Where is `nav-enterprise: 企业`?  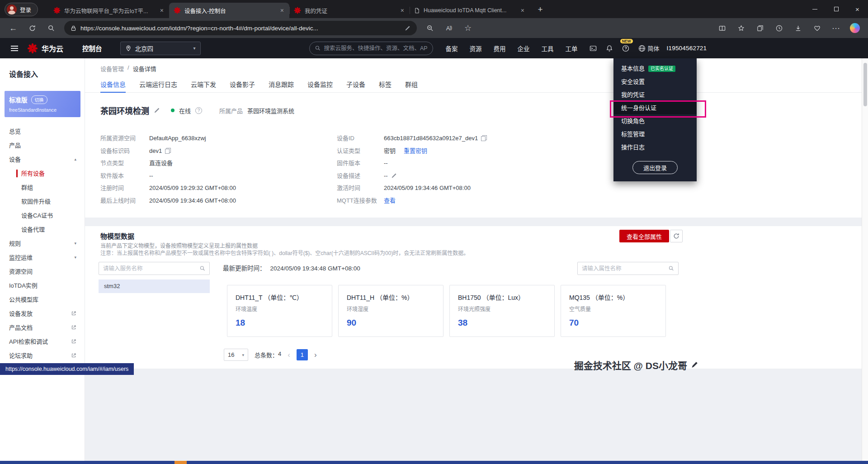 nav-enterprise: 企业 is located at coordinates (524, 48).